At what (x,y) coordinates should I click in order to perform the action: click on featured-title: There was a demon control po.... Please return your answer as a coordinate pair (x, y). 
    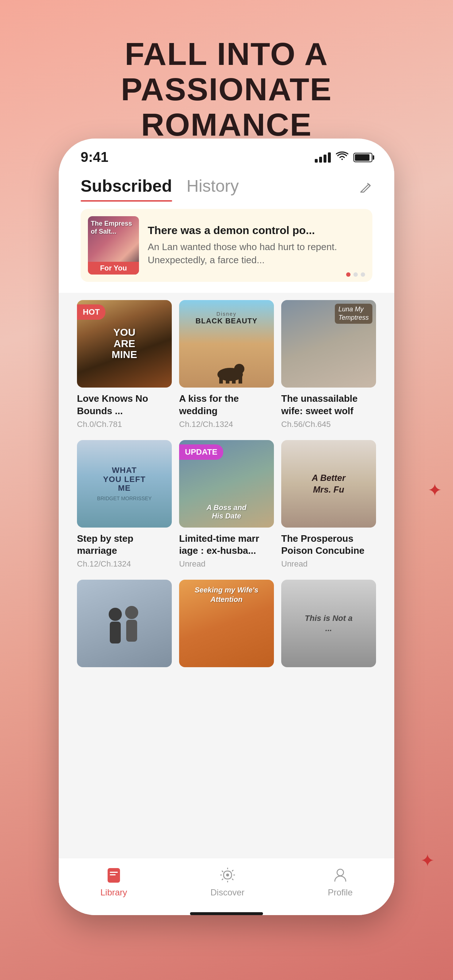
    Looking at the image, I should click on (257, 231).